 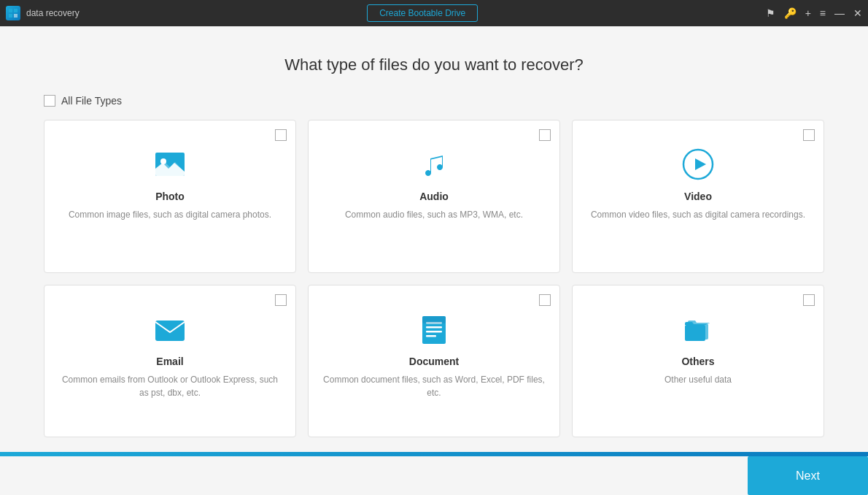 I want to click on all-file-types-checkbox, so click(x=50, y=101).